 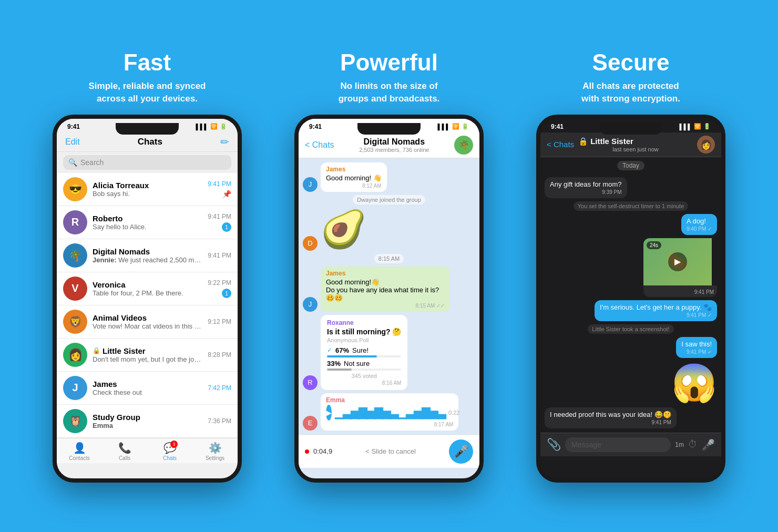 What do you see at coordinates (465, 126) in the screenshot?
I see `battery-icon-2: 🔋` at bounding box center [465, 126].